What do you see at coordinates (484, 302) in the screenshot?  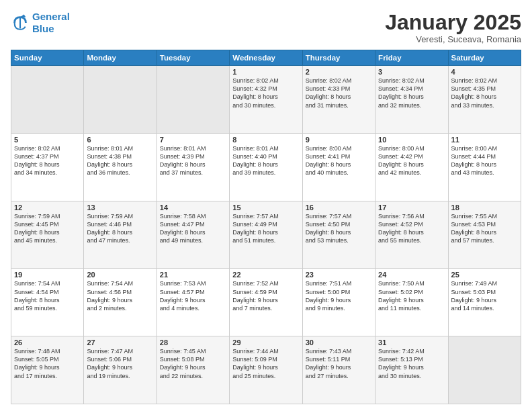 I see `calendar-cell: 25Sunrise: 7:49 AM Sunset: 5:03 PM Dayli…` at bounding box center [484, 302].